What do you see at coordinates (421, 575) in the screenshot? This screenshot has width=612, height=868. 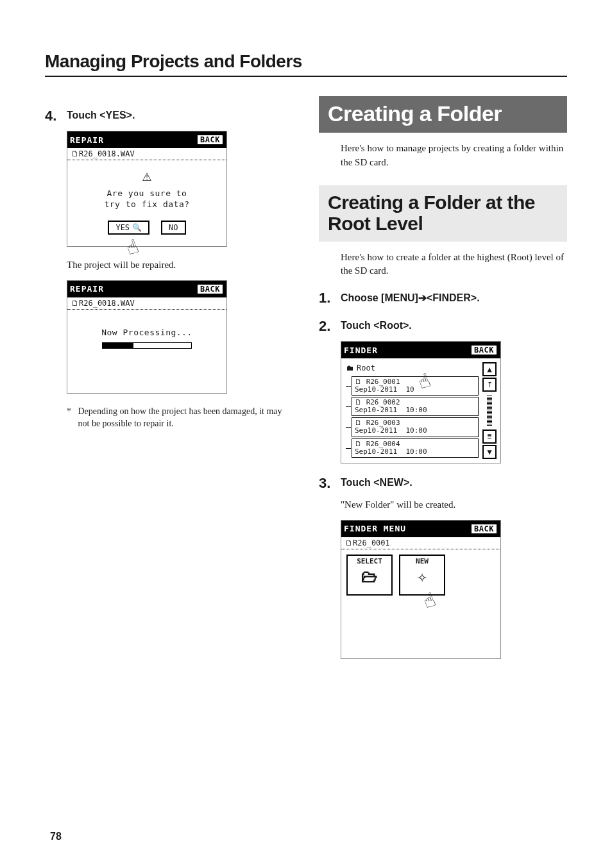 I see `menu-row: SELECT 🗁 NEW ✧` at bounding box center [421, 575].